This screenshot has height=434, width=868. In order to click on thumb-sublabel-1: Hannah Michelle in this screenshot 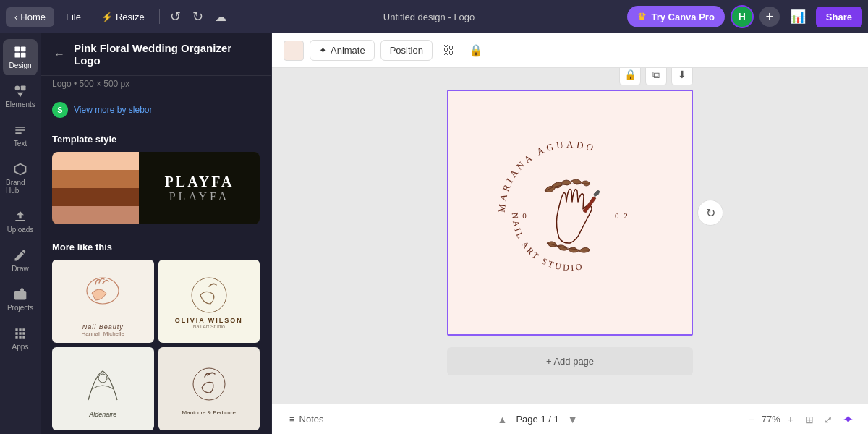, I will do `click(103, 334)`.